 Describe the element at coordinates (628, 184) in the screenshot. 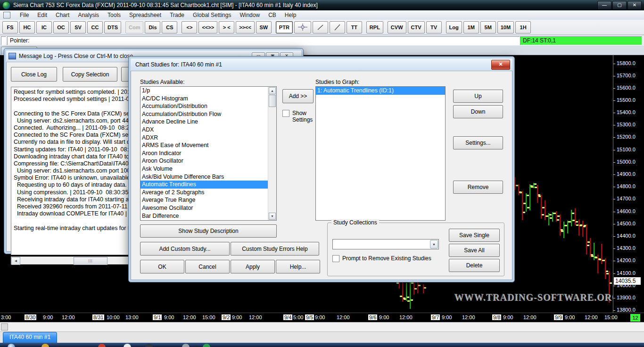

I see `price-scale: 15800.015700.015600.015500.015400.015300…` at that location.